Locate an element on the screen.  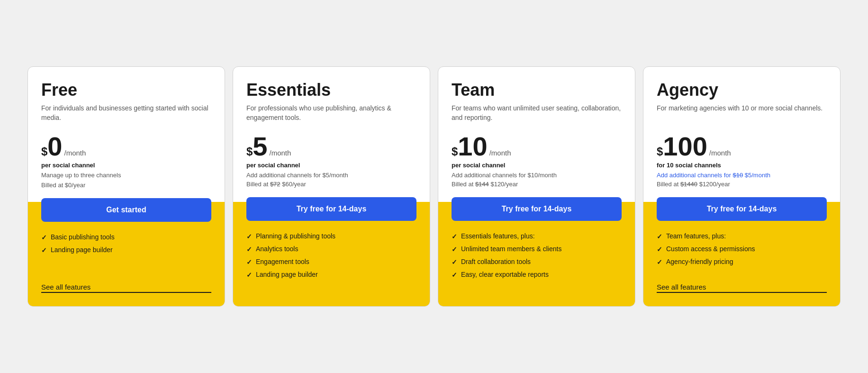
plan-name-essentials: Essentials is located at coordinates (332, 90).